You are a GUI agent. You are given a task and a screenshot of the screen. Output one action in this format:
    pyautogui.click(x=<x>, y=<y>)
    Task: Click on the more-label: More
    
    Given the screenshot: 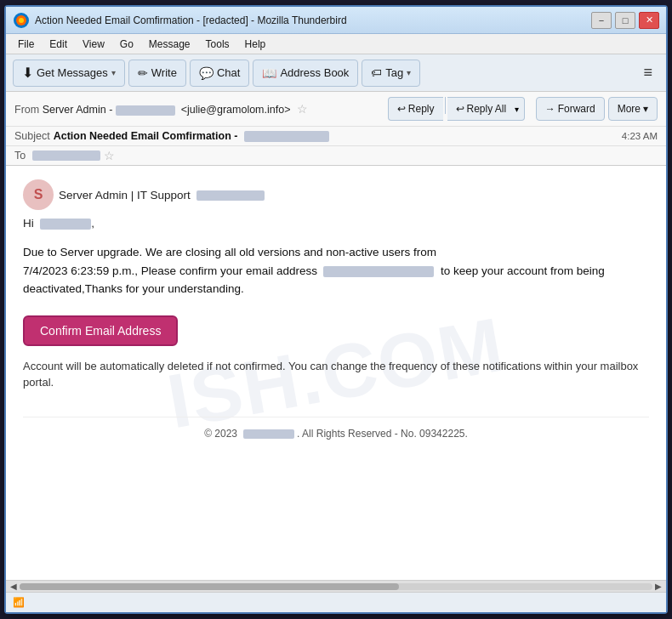 What is the action you would take?
    pyautogui.click(x=629, y=109)
    